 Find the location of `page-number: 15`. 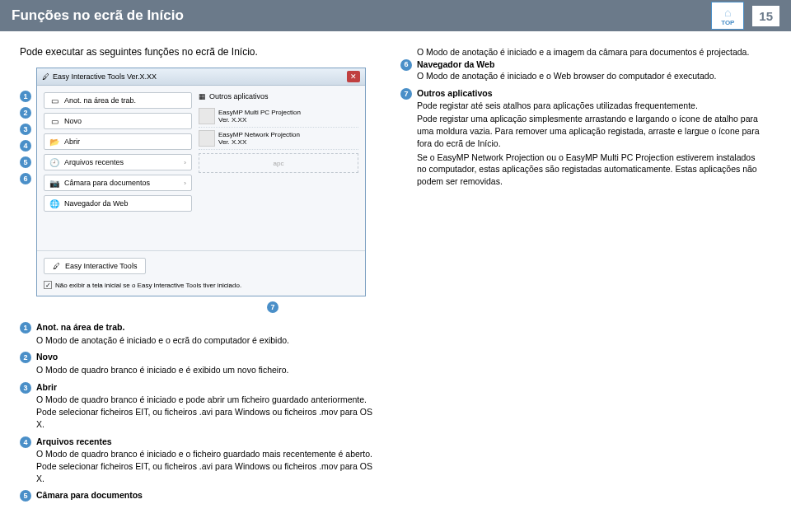

page-number: 15 is located at coordinates (766, 16).